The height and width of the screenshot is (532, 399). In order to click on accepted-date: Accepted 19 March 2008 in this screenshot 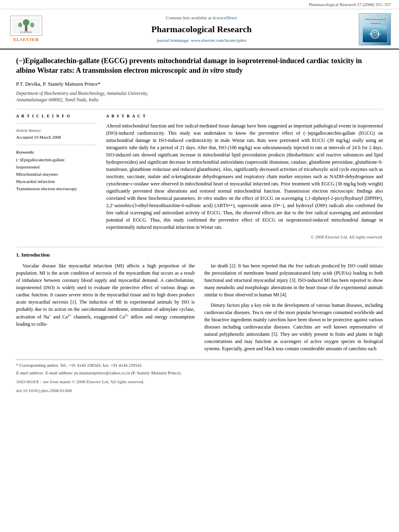, I will do `click(56, 138)`.